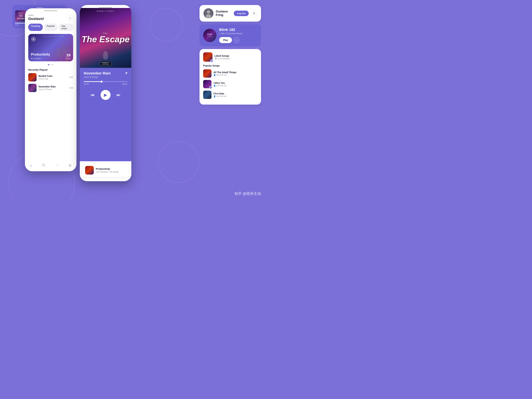 The width and height of the screenshot is (532, 399). I want to click on fast-forward-button: ⏭, so click(119, 95).